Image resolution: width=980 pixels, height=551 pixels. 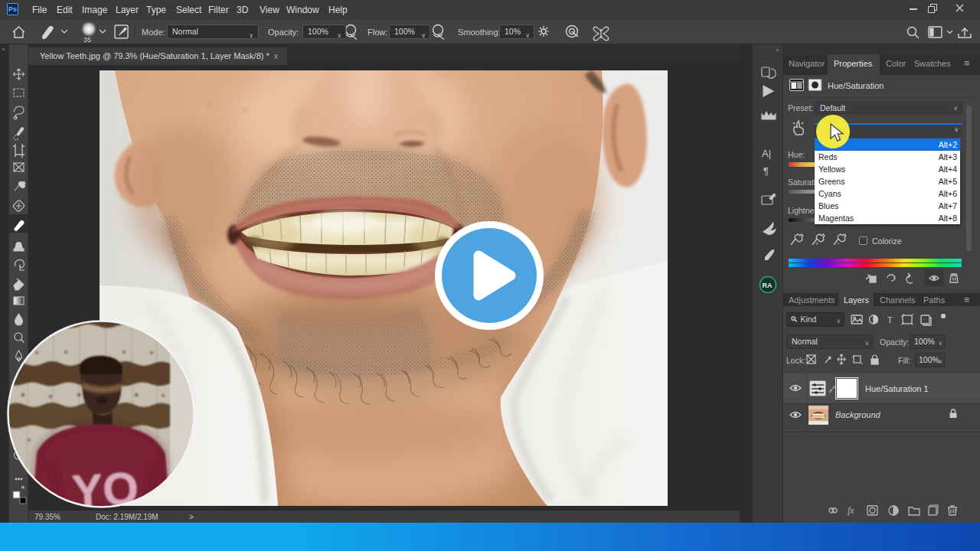 What do you see at coordinates (851, 510) in the screenshot?
I see `svg-text: fx` at bounding box center [851, 510].